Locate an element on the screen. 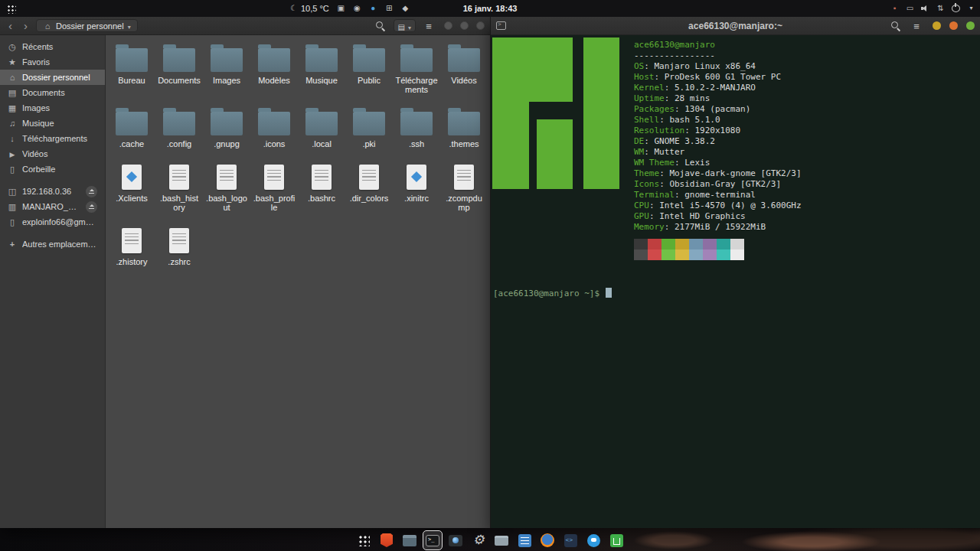  file-item: .zshrc is located at coordinates (179, 245).